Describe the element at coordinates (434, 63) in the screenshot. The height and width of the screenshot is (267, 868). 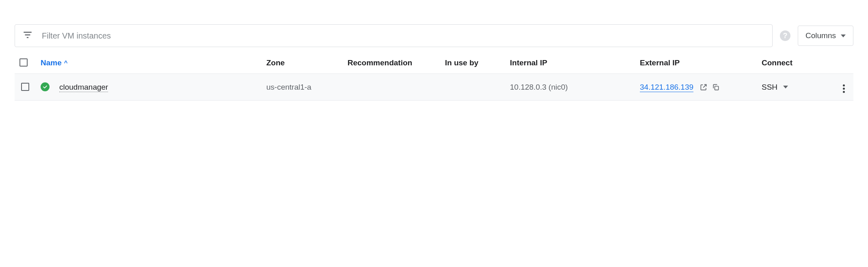
I see `table-header-row: Name ^ Zone Recommendation In use by Int…` at that location.